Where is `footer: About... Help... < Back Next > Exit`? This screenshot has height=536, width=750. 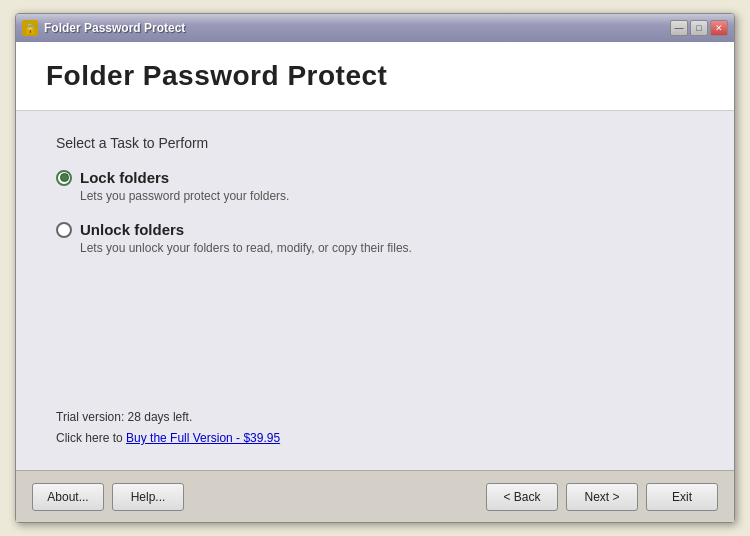 footer: About... Help... < Back Next > Exit is located at coordinates (375, 496).